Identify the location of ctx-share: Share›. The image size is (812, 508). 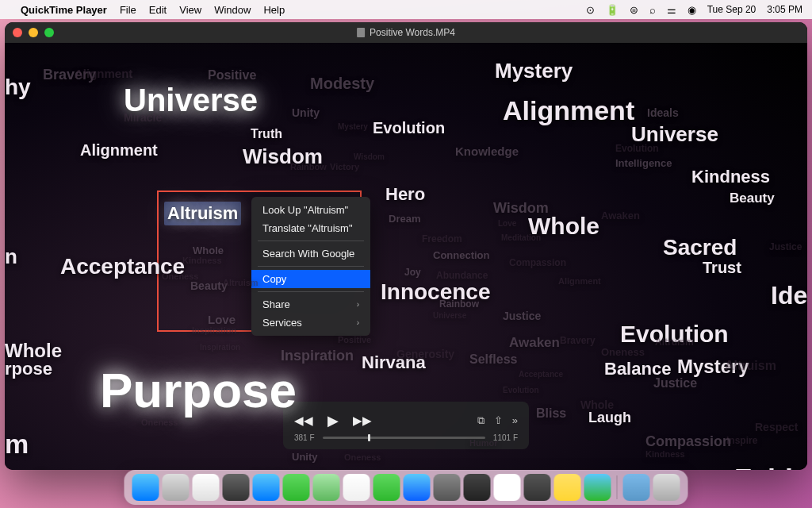
(311, 305).